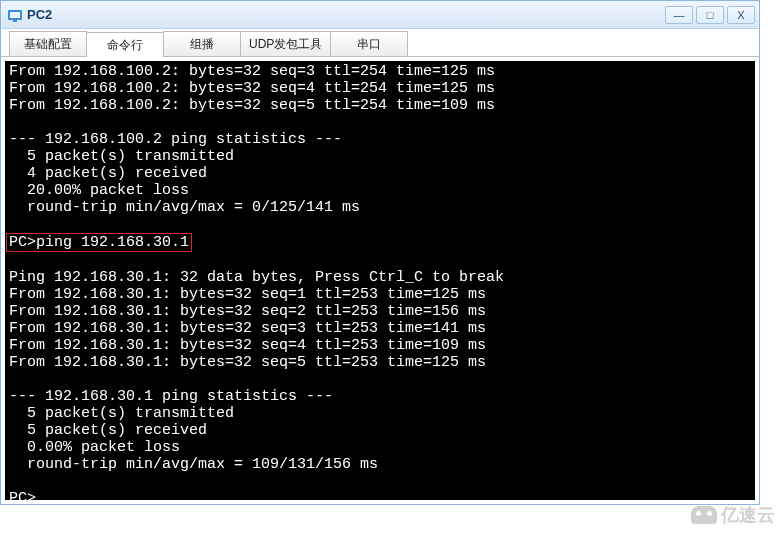  I want to click on tab-basic-config: 基础配置, so click(48, 44).